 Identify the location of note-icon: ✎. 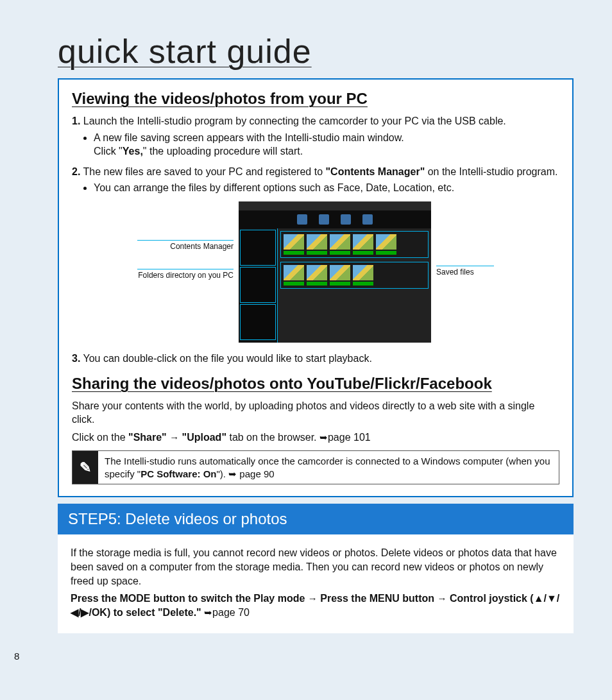
(85, 467).